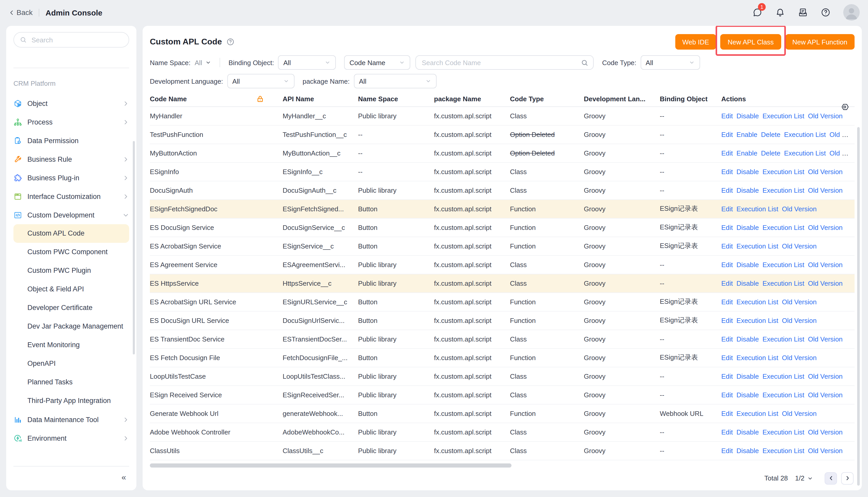  Describe the element at coordinates (71, 40) in the screenshot. I see `sidebar-search` at that location.